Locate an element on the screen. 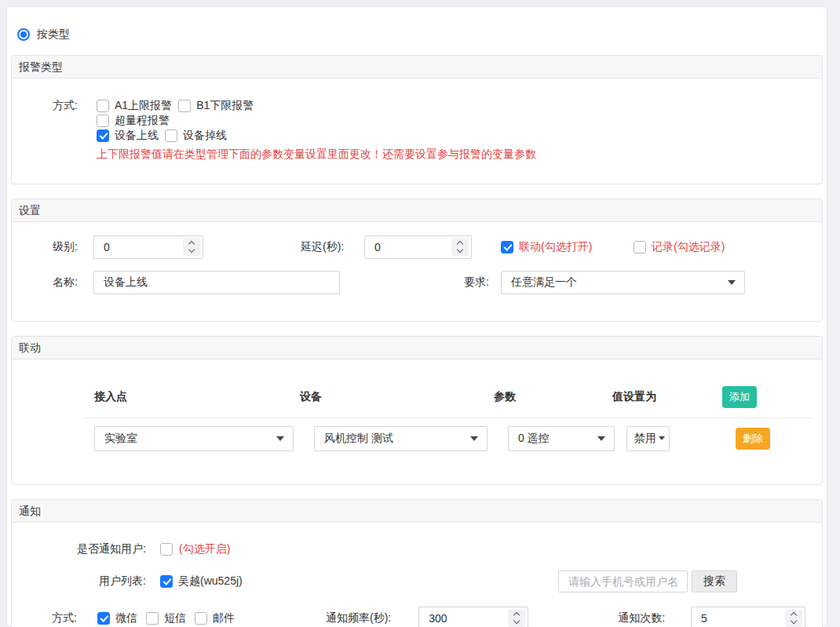 This screenshot has height=627, width=840. over-range-checkbox is located at coordinates (103, 121).